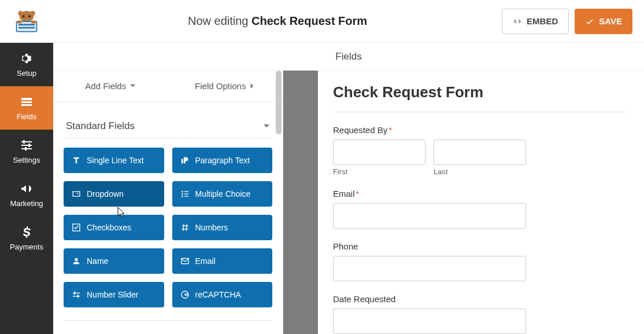 The image size is (644, 334). What do you see at coordinates (223, 194) in the screenshot?
I see `field-multiple-choice: Multiple Choice` at bounding box center [223, 194].